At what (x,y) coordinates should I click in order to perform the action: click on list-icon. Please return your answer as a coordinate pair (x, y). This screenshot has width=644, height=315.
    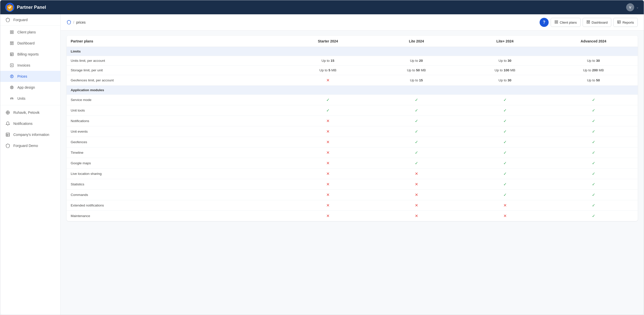
    Looking at the image, I should click on (12, 54).